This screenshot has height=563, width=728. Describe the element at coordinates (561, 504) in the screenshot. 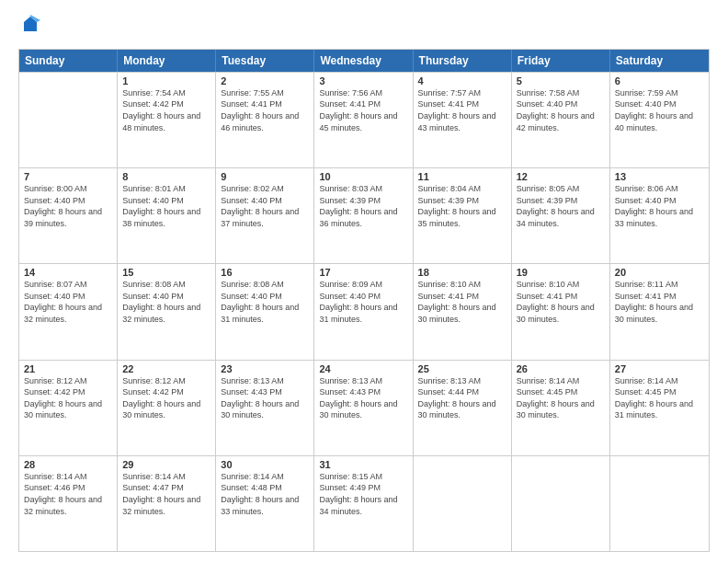

I see `empty-cell-r4c5` at that location.